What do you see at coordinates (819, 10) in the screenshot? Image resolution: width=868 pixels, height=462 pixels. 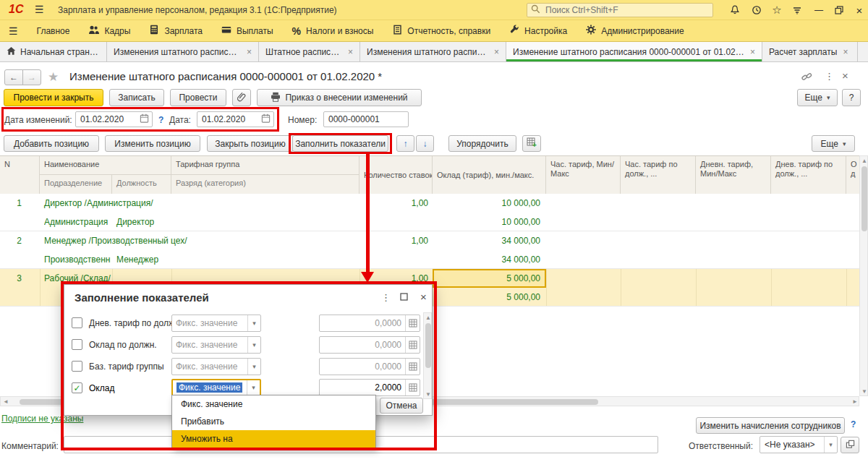 I see `minimize-icon: —` at bounding box center [819, 10].